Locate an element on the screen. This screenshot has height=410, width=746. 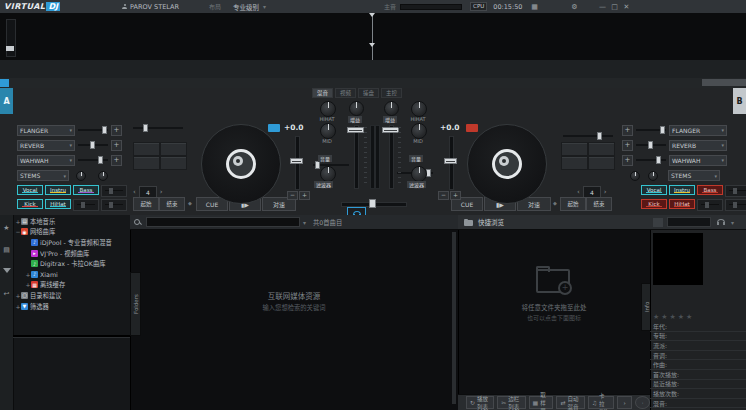
channel-a-gain-knob is located at coordinates (356, 108).